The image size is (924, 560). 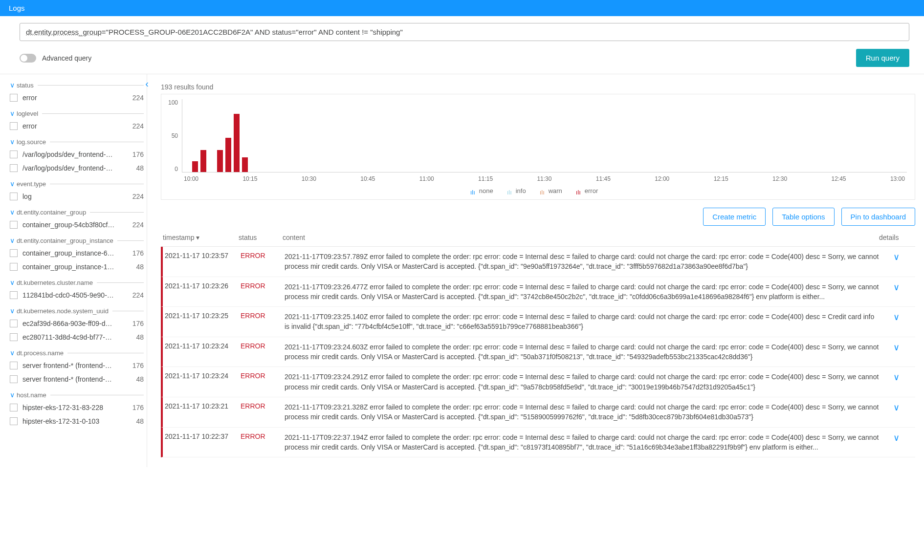 What do you see at coordinates (77, 421) in the screenshot?
I see `facet-item: hipster-eks-172-31-0-10348` at bounding box center [77, 421].